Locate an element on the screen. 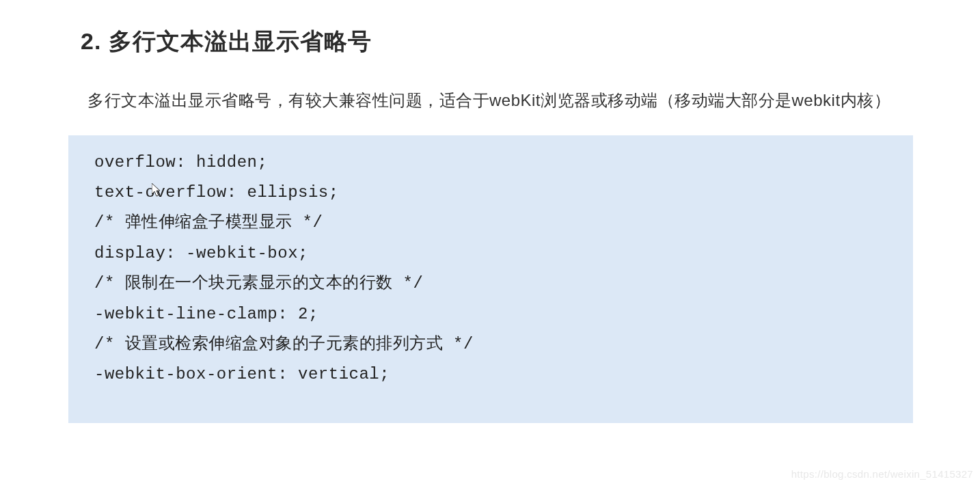 The height and width of the screenshot is (488, 980). code-line: /* 弹性伸缩盒子模型显示 */ is located at coordinates (208, 223).